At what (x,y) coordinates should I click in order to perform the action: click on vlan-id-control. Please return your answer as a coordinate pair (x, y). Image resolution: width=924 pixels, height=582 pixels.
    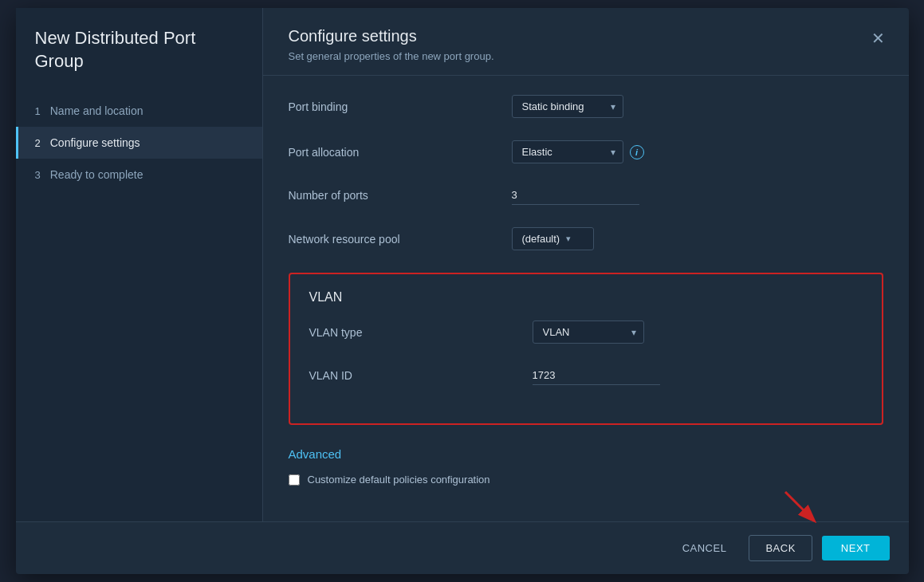
    Looking at the image, I should click on (698, 376).